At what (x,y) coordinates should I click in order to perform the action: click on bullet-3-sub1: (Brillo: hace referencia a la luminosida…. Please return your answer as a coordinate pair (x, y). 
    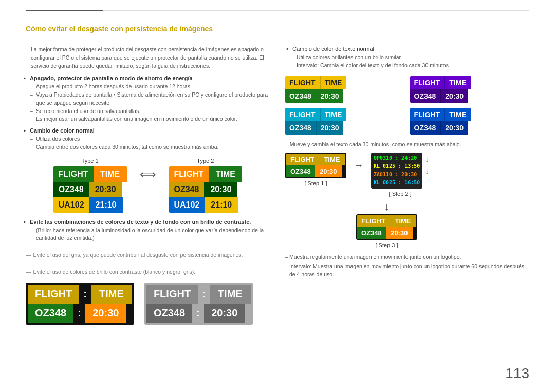
    Looking at the image, I should click on (148, 235).